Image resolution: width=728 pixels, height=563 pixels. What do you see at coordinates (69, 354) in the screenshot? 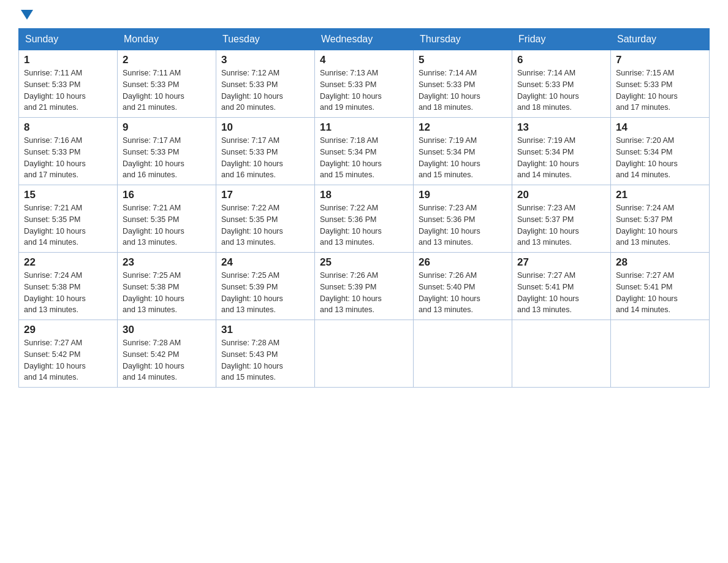
I see `calendar-cell: 29Sunrise: 7:27 AMSunset: 5:42 PMDayligh…` at bounding box center [69, 354].